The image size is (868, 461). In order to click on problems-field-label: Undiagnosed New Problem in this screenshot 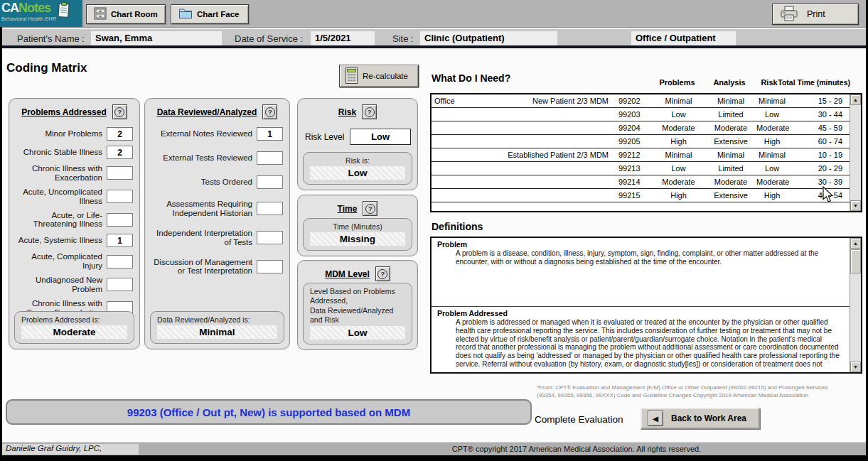, I will do `click(57, 285)`.